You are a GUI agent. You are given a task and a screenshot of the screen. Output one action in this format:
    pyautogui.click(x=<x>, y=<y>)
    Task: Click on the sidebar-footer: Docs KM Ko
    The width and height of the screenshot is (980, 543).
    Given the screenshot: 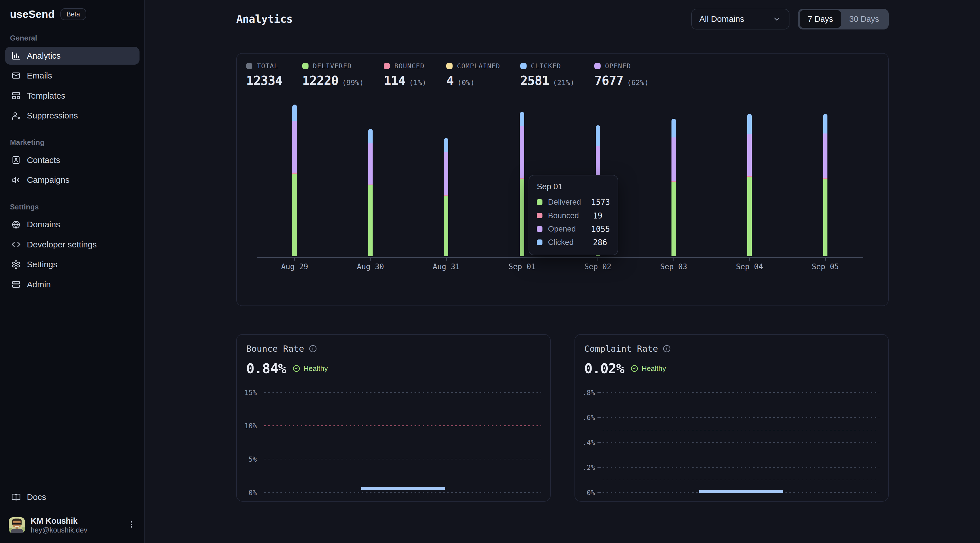 What is the action you would take?
    pyautogui.click(x=72, y=516)
    